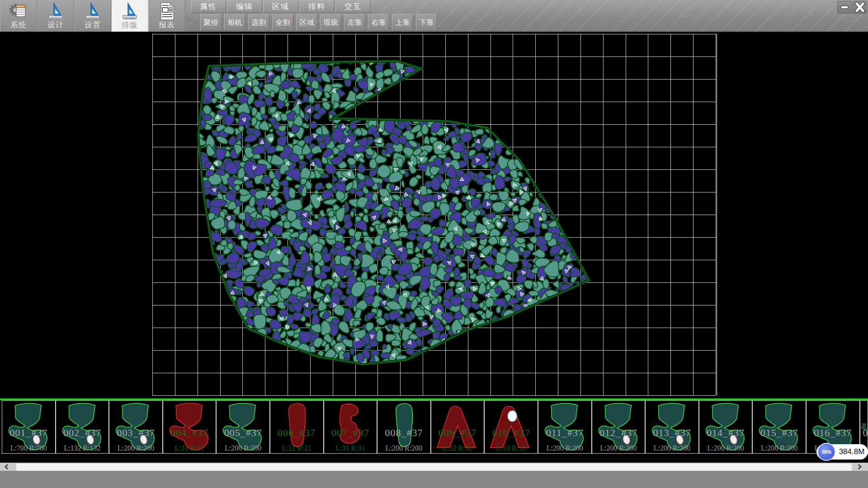  I want to click on app-button-5: 报表, so click(167, 16).